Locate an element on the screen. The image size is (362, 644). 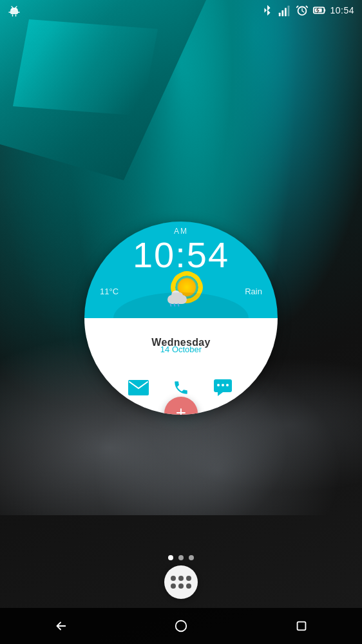
date-label: 14 October is located at coordinates (181, 349).